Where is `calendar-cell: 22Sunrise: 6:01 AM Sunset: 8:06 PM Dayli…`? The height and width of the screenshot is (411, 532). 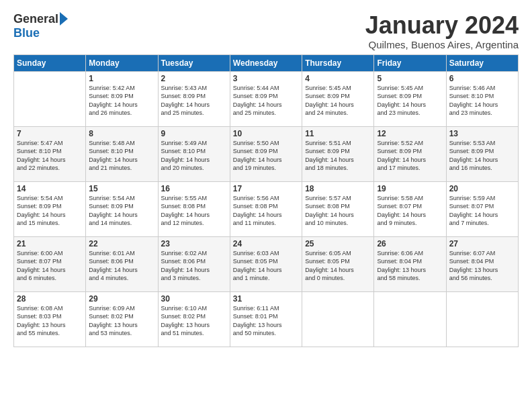
calendar-cell: 22Sunrise: 6:01 AM Sunset: 8:06 PM Dayli… is located at coordinates (122, 264).